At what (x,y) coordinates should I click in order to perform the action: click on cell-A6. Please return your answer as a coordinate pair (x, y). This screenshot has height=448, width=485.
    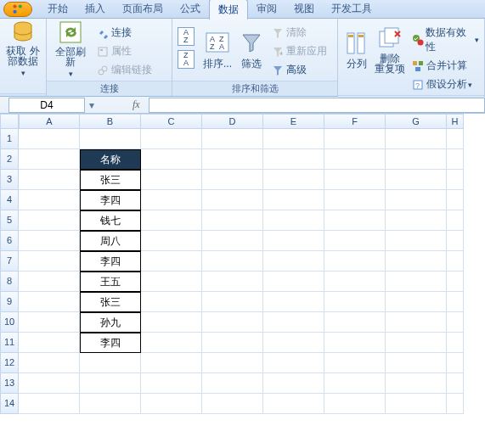
    Looking at the image, I should click on (49, 241).